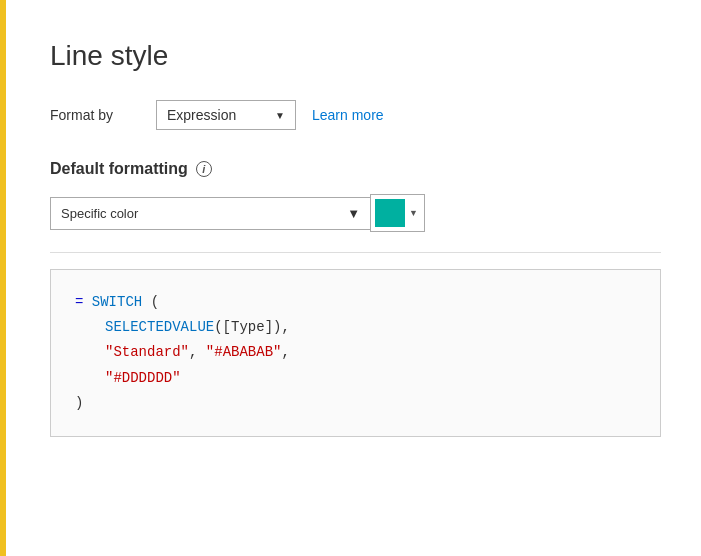 The width and height of the screenshot is (701, 556). What do you see at coordinates (147, 352) in the screenshot?
I see `code-str-standard: "Standard"` at bounding box center [147, 352].